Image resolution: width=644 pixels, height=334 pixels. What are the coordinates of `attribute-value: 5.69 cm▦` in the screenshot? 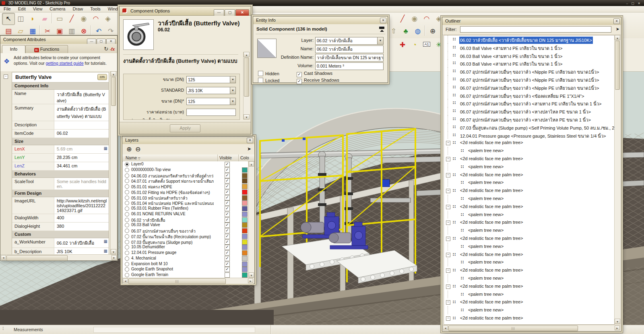 It's located at (81, 149).